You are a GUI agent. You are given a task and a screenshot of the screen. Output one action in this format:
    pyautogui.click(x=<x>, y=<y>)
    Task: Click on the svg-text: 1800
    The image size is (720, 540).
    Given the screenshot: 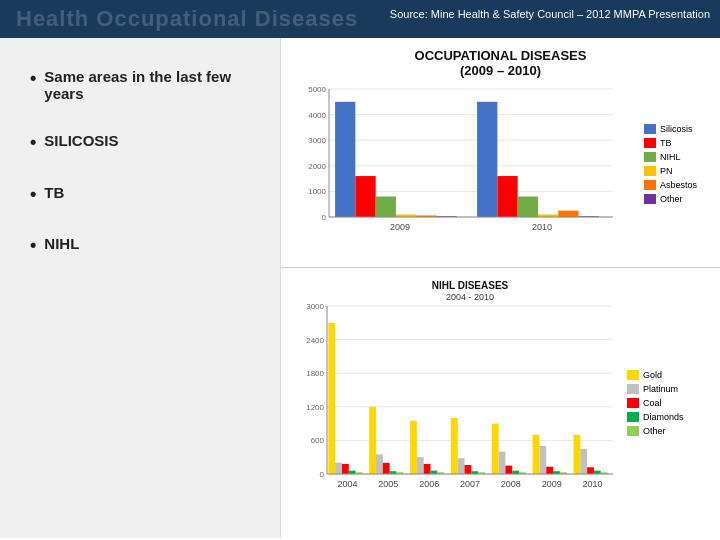 What is the action you would take?
    pyautogui.click(x=315, y=374)
    